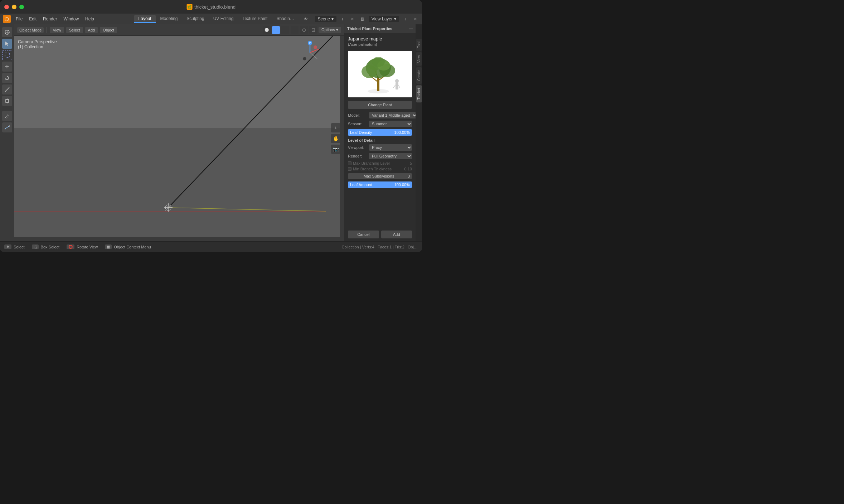 Image resolution: width=844 pixels, height=504 pixels. I want to click on scene-selector: Scene ▾, so click(326, 19).